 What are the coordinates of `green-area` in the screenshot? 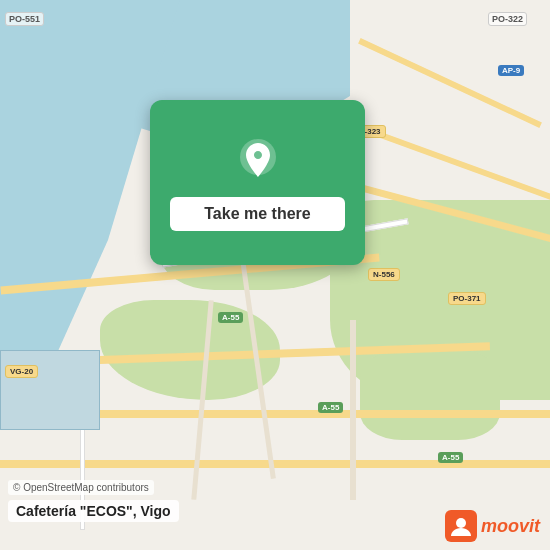 It's located at (430, 395).